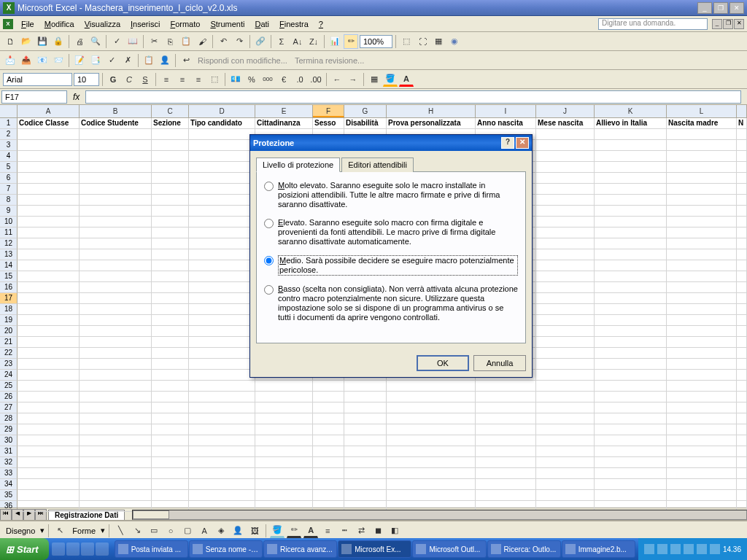 Image resolution: width=747 pixels, height=560 pixels. What do you see at coordinates (335, 42) in the screenshot?
I see `chart-icon: 📊` at bounding box center [335, 42].